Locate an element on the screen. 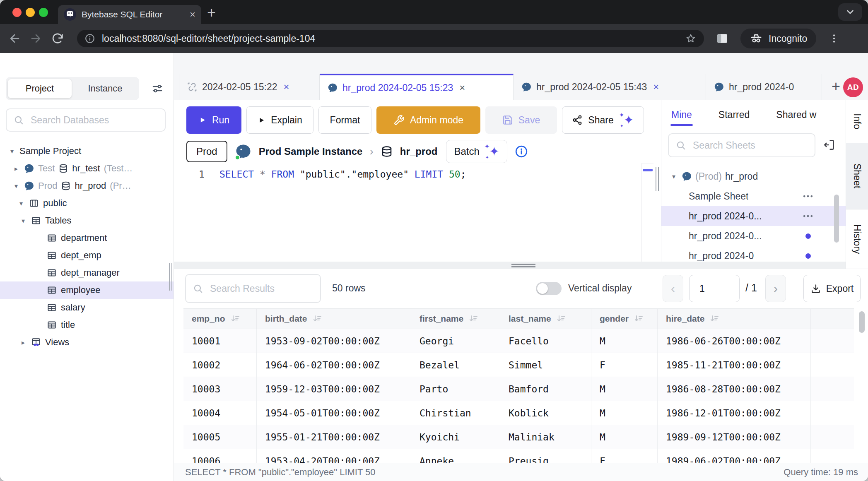  sheet-tab-starred: Starred is located at coordinates (734, 115).